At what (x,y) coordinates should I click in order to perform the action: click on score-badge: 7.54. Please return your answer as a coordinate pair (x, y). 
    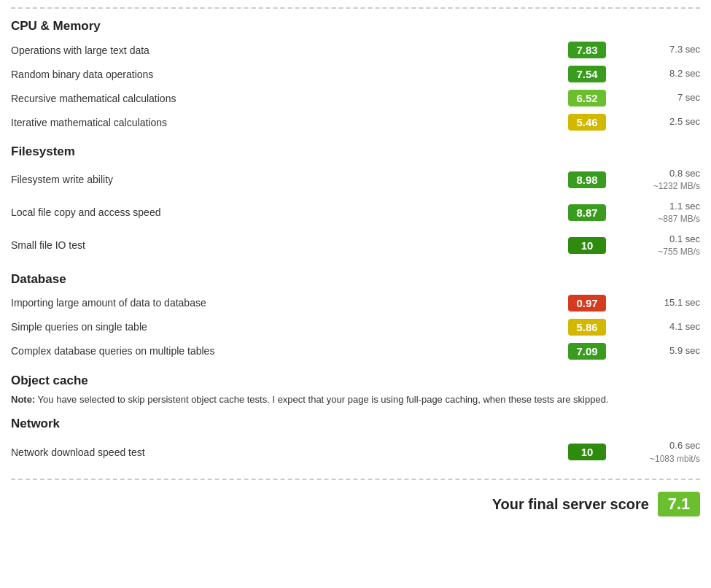
    Looking at the image, I should click on (587, 74).